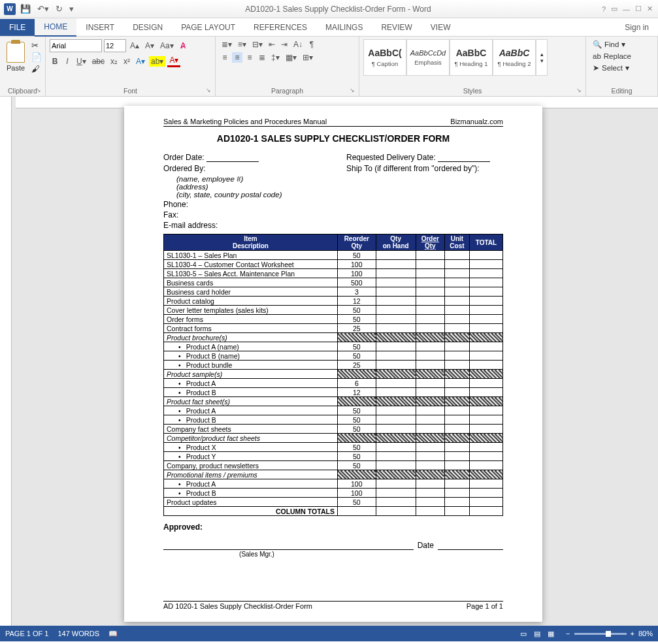  What do you see at coordinates (428, 57) in the screenshot?
I see `style-thumb: AaBbCcDdEmphasis` at bounding box center [428, 57].